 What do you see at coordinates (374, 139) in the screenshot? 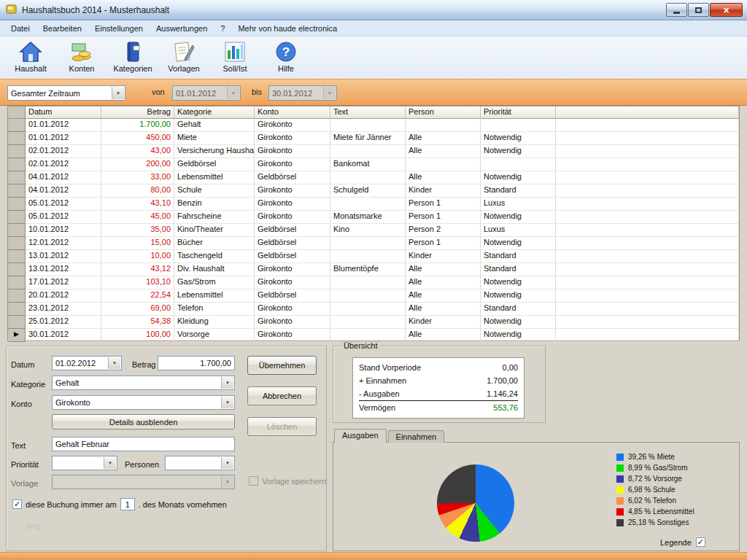
I see `table-row: 01.01.2012450,00MieteGirokontoMiete für …` at bounding box center [374, 139].